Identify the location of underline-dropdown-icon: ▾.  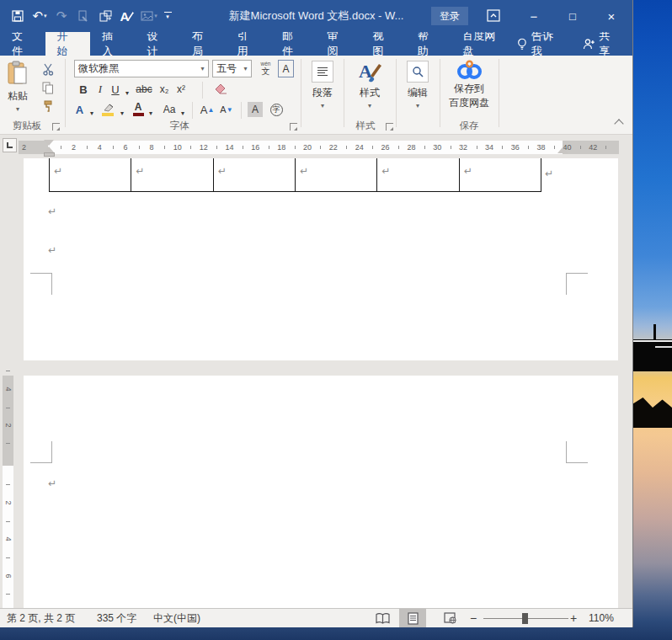
(127, 93).